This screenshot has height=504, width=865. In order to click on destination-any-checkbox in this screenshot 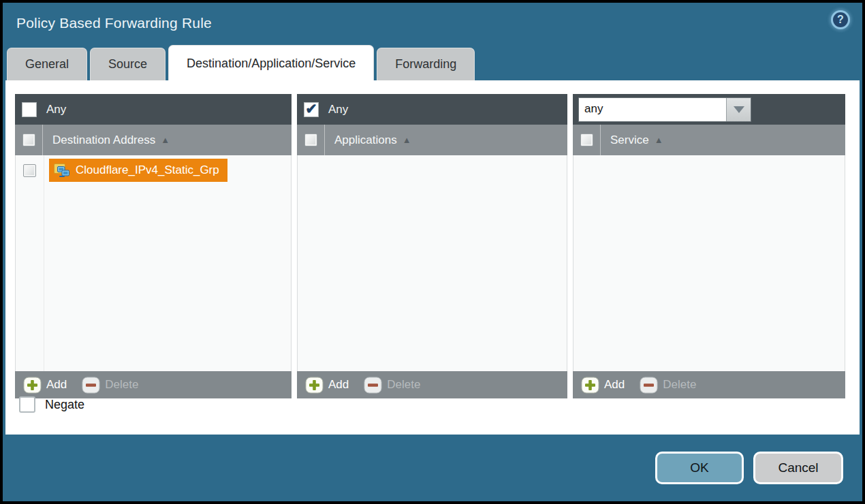, I will do `click(29, 110)`.